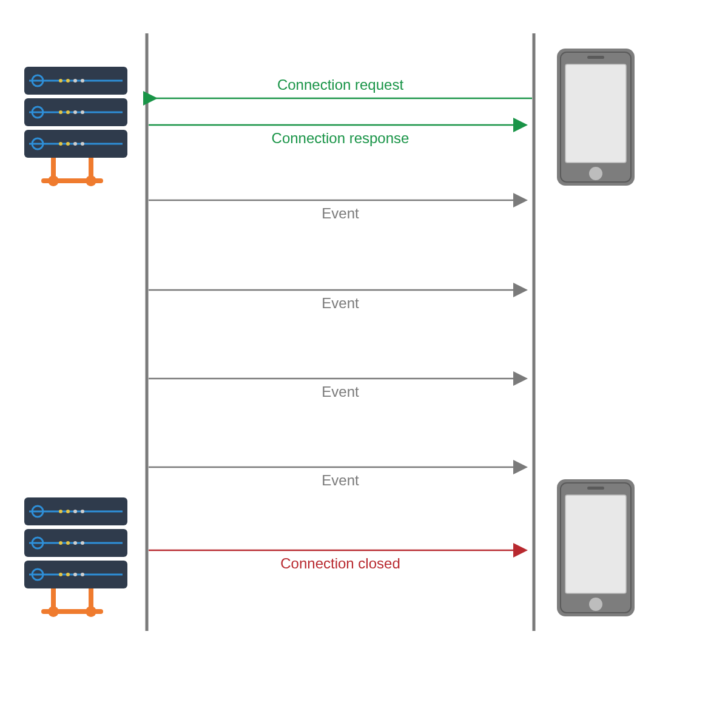  What do you see at coordinates (340, 85) in the screenshot?
I see `message-label: Connection request` at bounding box center [340, 85].